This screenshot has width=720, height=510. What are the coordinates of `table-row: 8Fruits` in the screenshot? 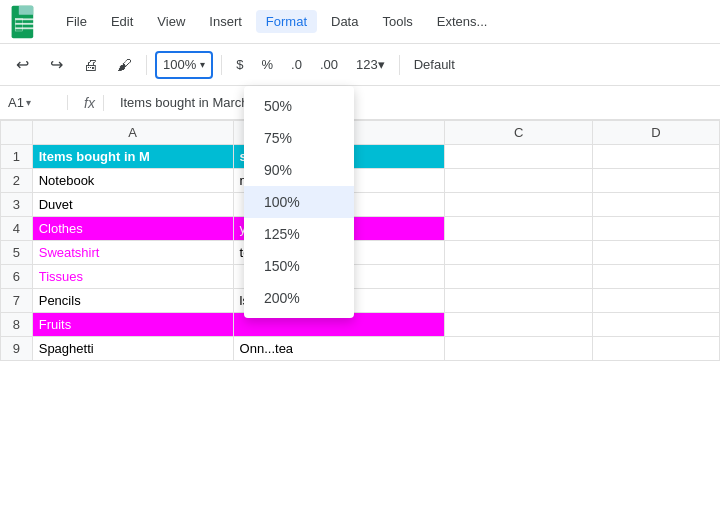 It's located at (360, 325).